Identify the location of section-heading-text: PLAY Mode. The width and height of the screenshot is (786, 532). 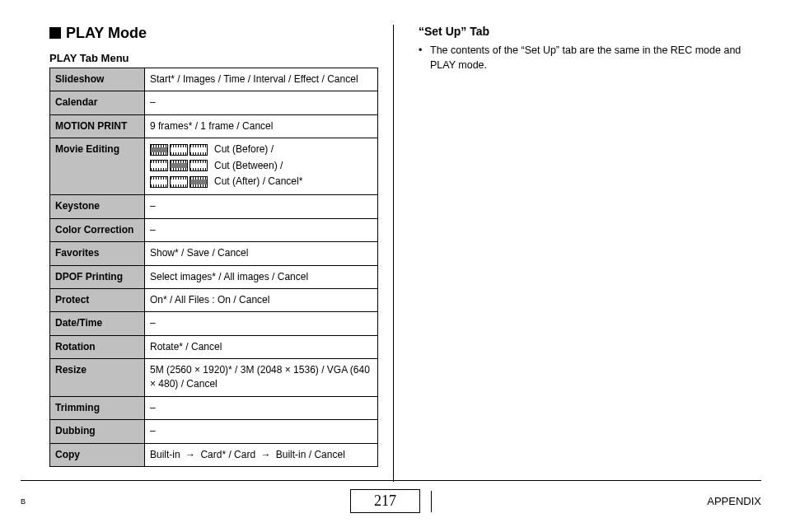
(106, 33).